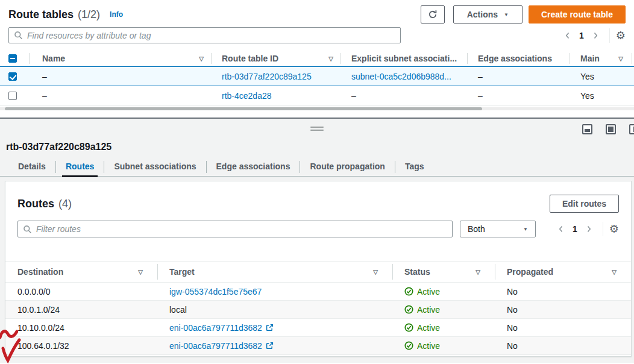  What do you see at coordinates (36, 204) in the screenshot?
I see `routes-title: Routes` at bounding box center [36, 204].